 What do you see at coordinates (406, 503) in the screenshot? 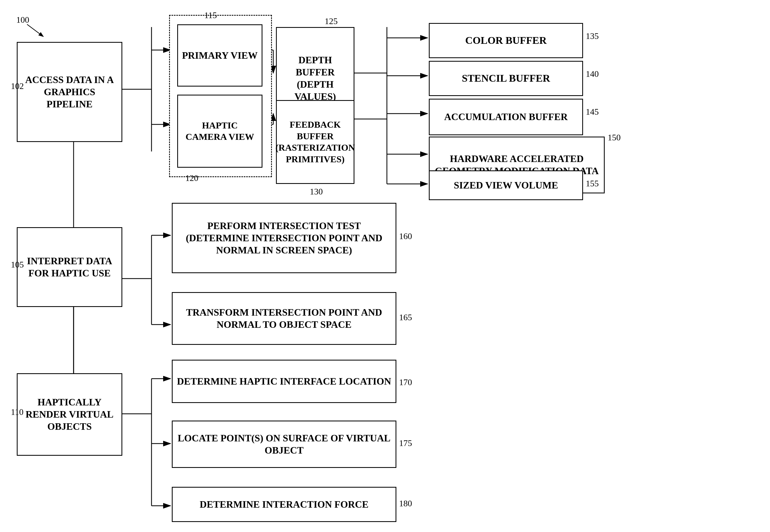
I see `label-180: 180` at bounding box center [406, 503].